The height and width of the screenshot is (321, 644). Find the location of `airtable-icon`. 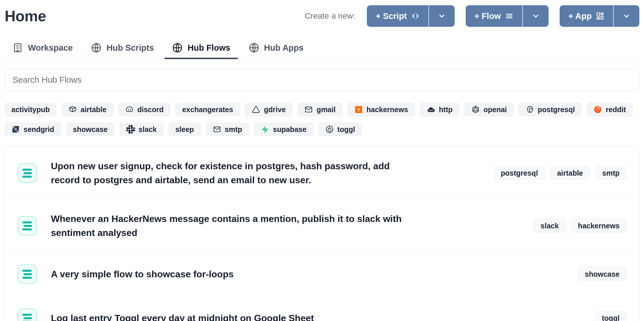

airtable-icon is located at coordinates (73, 110).